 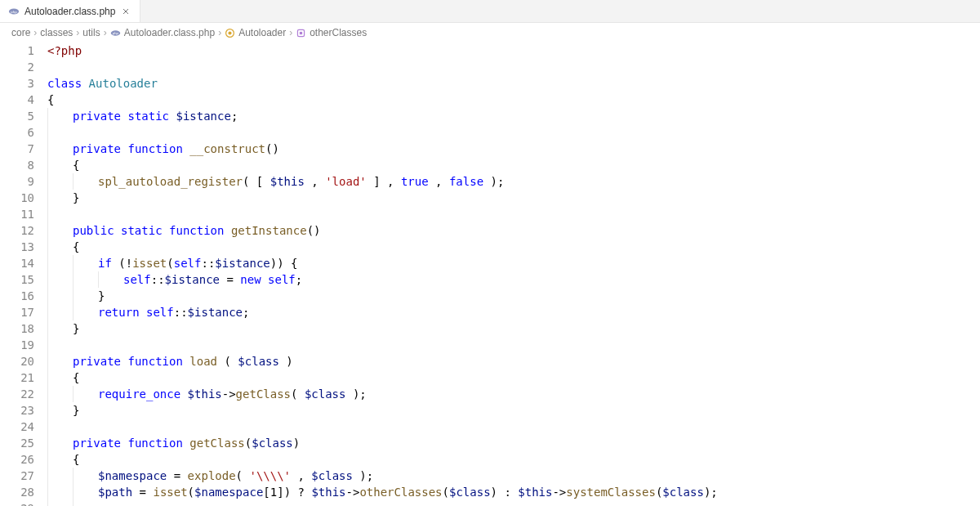 What do you see at coordinates (56, 33) in the screenshot?
I see `breadcrumb-item: classes` at bounding box center [56, 33].